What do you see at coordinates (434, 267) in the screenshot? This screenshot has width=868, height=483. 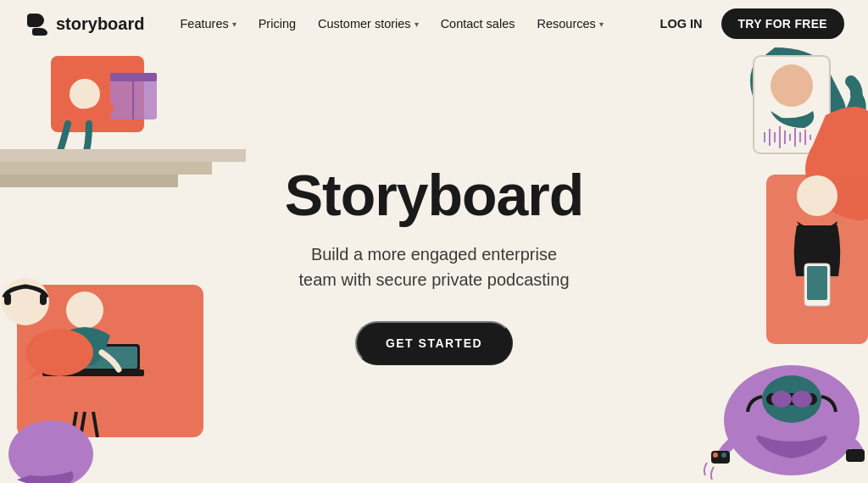 I see `hero-subtitle: Build a more engaged enterprise team wit…` at bounding box center [434, 267].